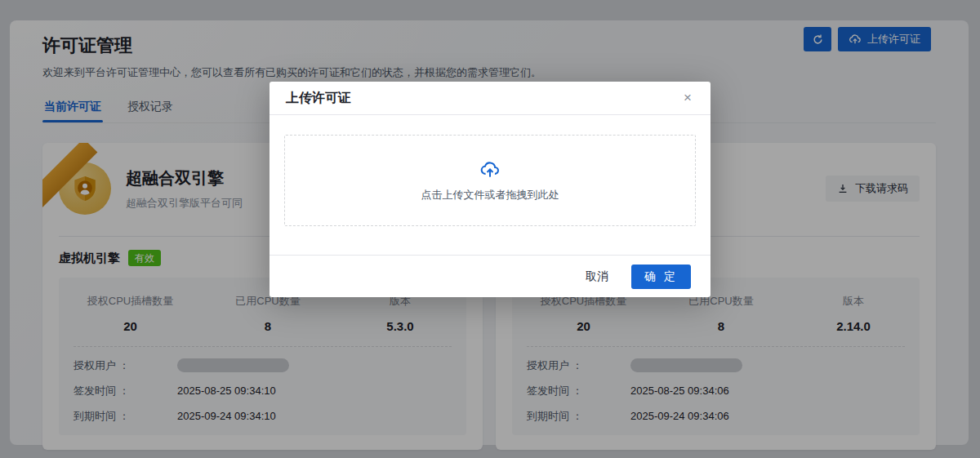  I want to click on file-dropzone: 点击上传文件或者拖拽到此处, so click(490, 180).